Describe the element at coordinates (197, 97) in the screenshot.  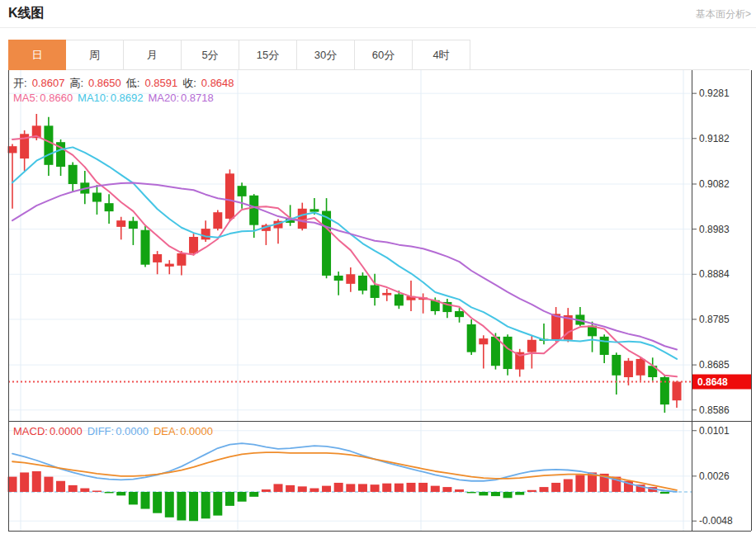
I see `ma-row-value-2: 0.8718` at that location.